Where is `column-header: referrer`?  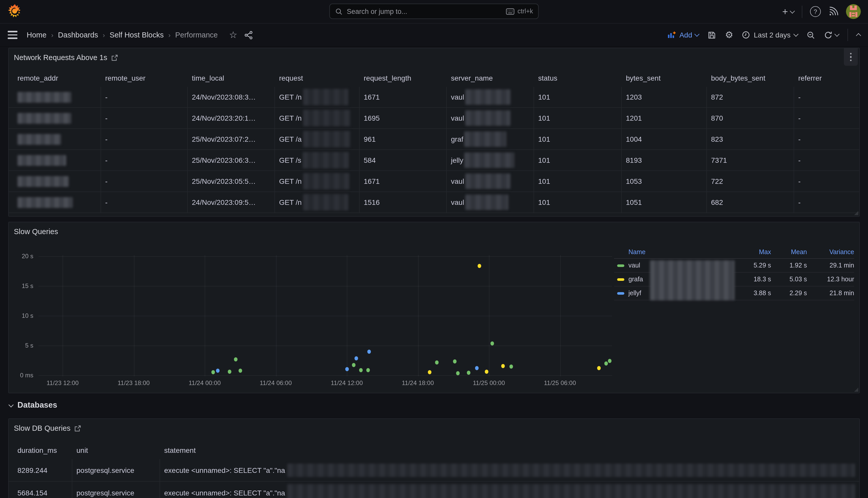
column-header: referrer is located at coordinates (827, 78).